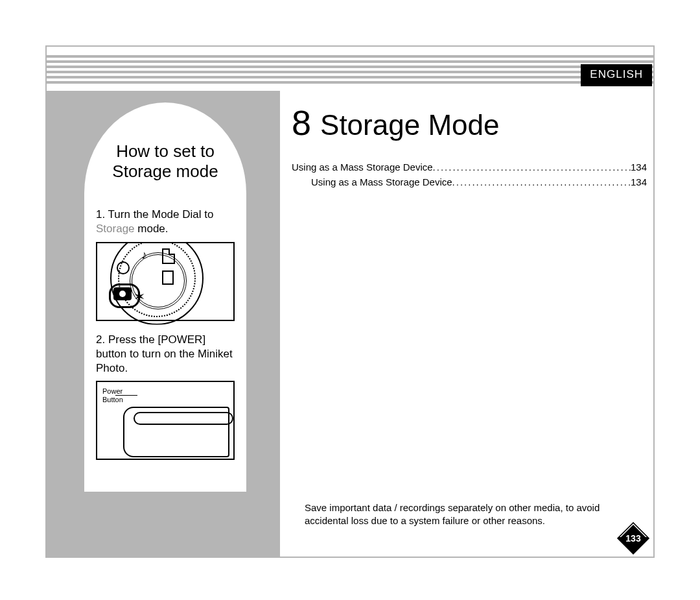 The image size is (700, 600). What do you see at coordinates (469, 147) in the screenshot?
I see `main-content: 8 Storage Mode Using as a Mass Storage D…` at bounding box center [469, 147].